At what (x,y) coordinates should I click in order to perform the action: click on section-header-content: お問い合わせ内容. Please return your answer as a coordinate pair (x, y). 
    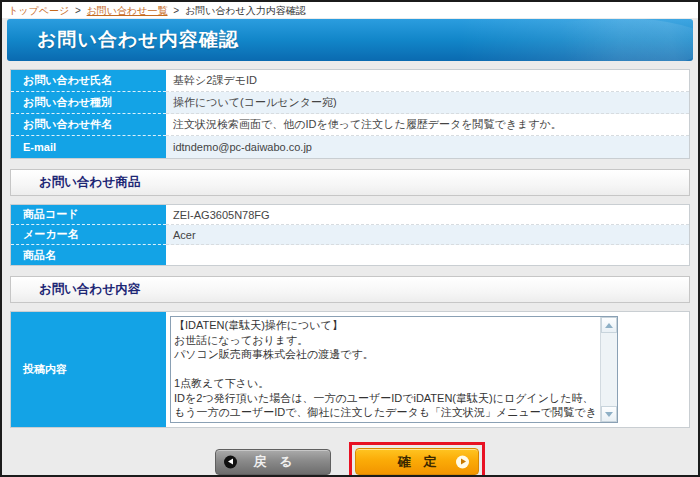
    Looking at the image, I should click on (350, 290).